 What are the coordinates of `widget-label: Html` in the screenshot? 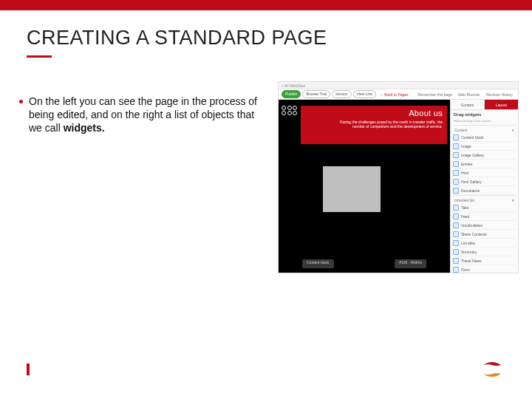 It's located at (465, 173).